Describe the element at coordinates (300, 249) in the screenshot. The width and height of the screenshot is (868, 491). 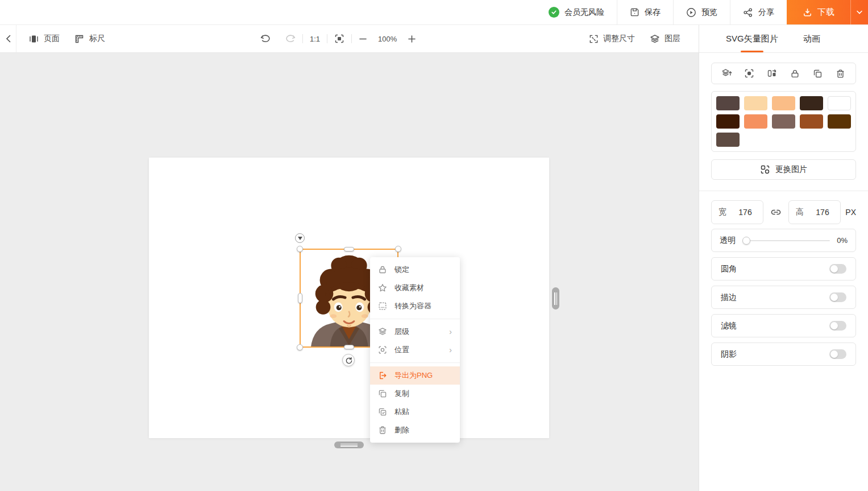
I see `resize-handle-nw` at that location.